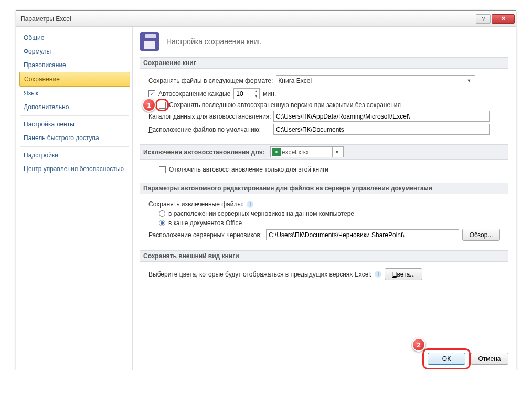 The width and height of the screenshot is (532, 393). I want to click on group-header-save: Сохранение книг, so click(324, 63).